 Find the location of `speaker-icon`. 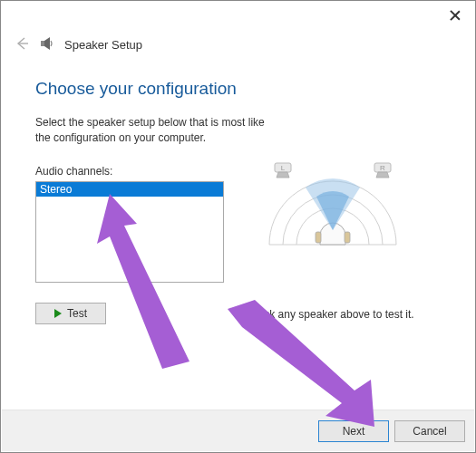

speaker-icon is located at coordinates (48, 44).